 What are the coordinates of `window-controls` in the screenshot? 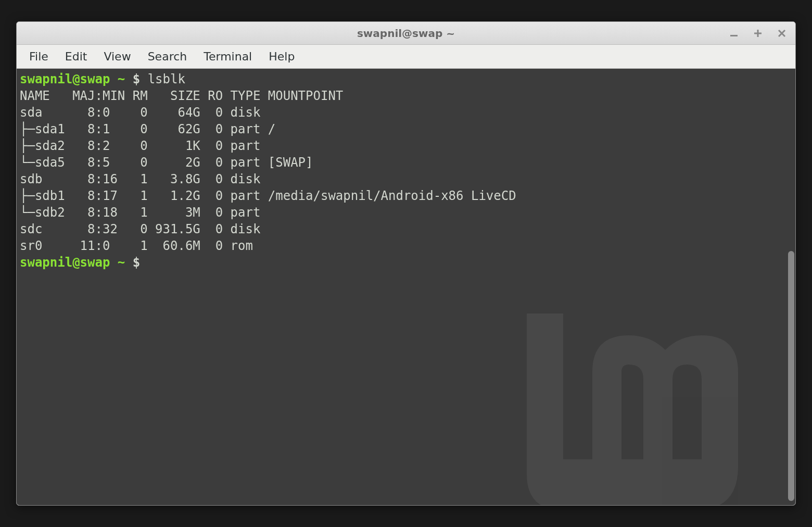 It's located at (758, 33).